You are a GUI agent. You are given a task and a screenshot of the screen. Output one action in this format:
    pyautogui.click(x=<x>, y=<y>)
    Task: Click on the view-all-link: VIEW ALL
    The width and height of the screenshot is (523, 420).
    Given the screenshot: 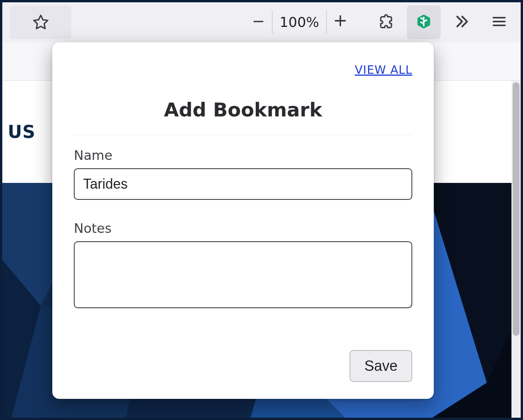 What is the action you would take?
    pyautogui.click(x=384, y=70)
    